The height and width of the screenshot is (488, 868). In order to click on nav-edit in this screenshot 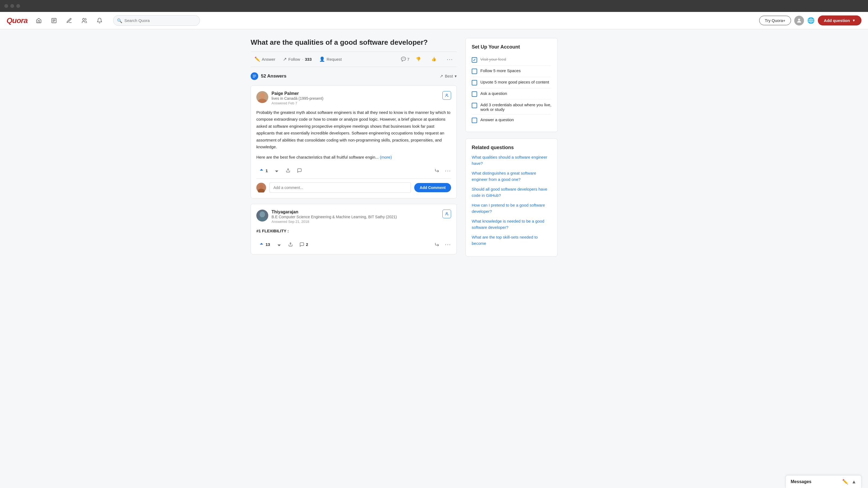, I will do `click(69, 21)`.